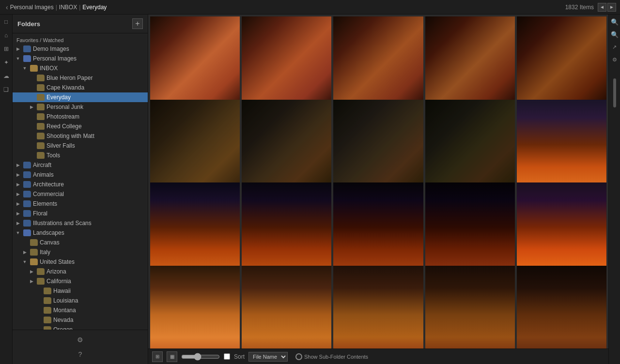  What do you see at coordinates (80, 354) in the screenshot?
I see `help-icon: ?` at bounding box center [80, 354].